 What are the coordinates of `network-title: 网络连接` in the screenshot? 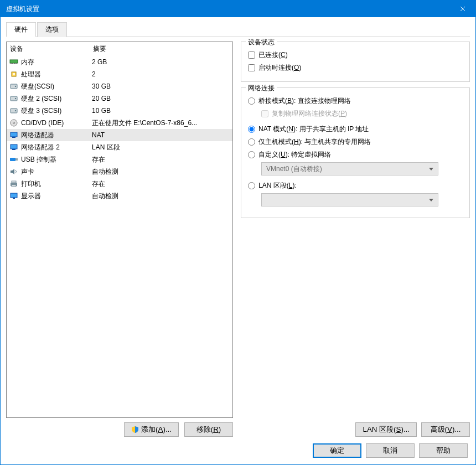 It's located at (261, 89).